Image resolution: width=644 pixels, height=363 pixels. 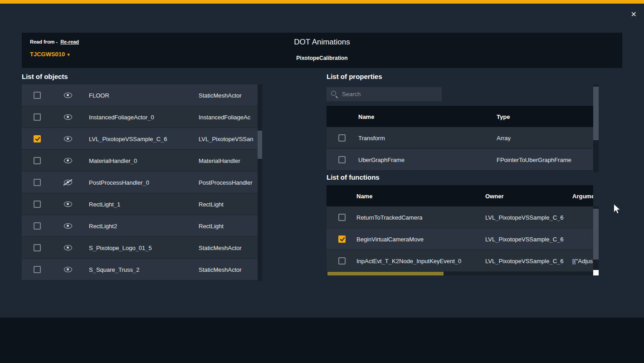 I want to click on function-row: BeginVirtualCameraMove LVL_PixotopeVSSam…, so click(x=460, y=239).